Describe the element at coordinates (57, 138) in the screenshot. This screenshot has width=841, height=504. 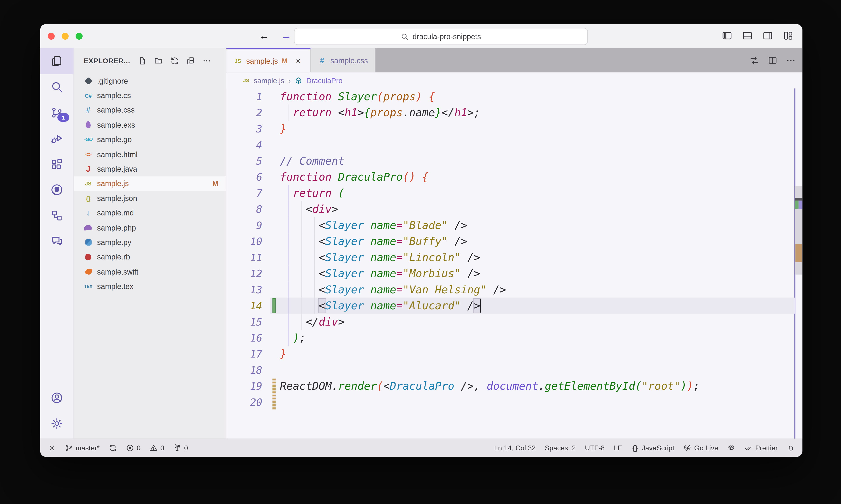
I see `activity-run-debug` at that location.